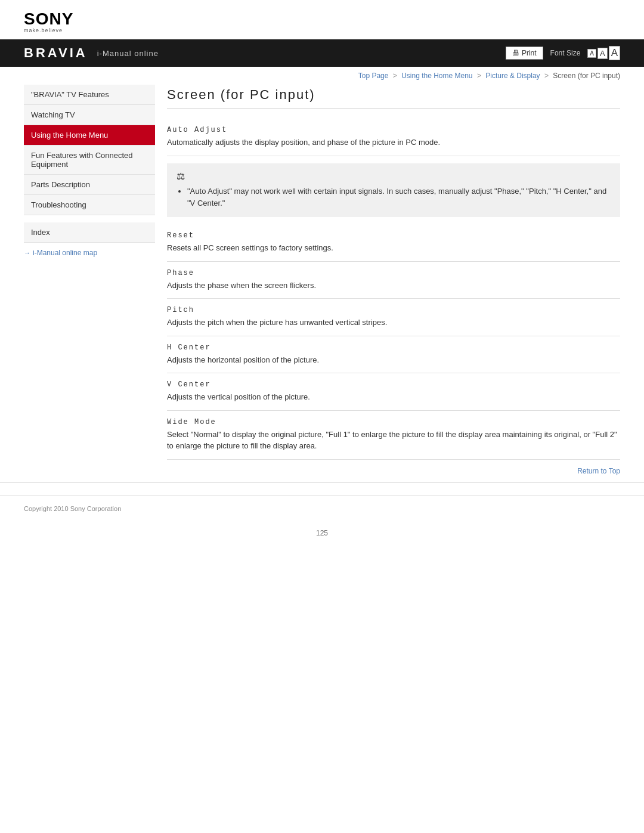  I want to click on section-auto-adjust-title: Auto Adjust, so click(394, 130).